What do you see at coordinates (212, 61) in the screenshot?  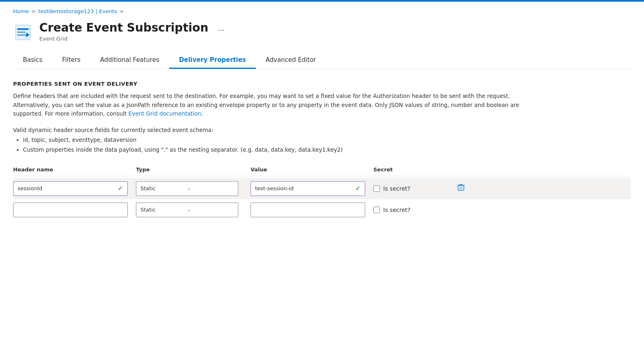 I see `tab-delivery: Delivery Properties` at bounding box center [212, 61].